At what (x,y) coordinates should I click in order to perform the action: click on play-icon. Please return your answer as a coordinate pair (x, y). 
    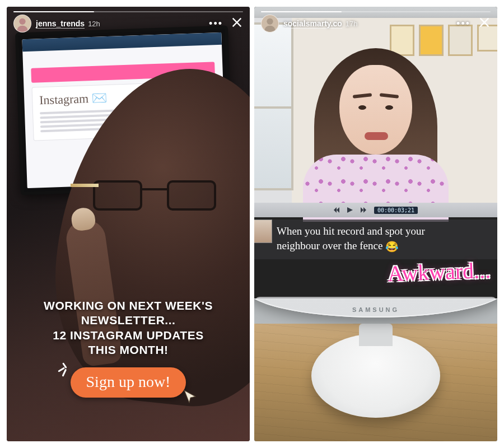
    Looking at the image, I should click on (350, 210).